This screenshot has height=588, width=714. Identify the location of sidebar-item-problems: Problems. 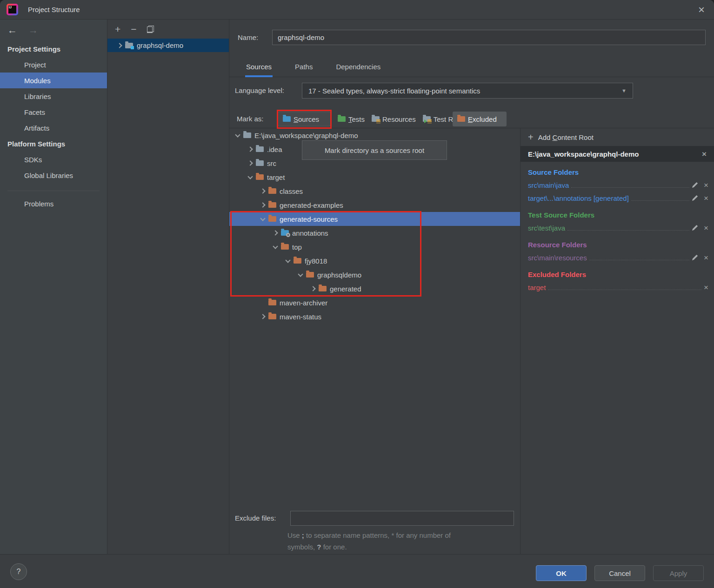
(53, 204).